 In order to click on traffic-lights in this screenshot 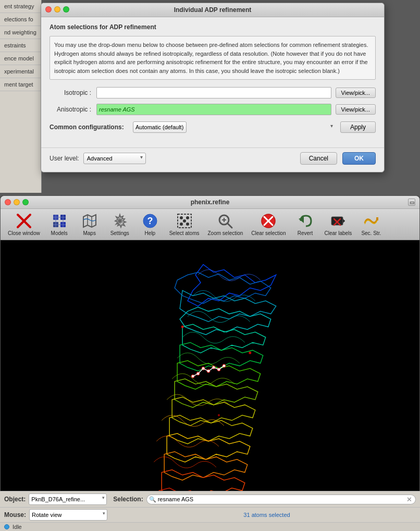, I will do `click(57, 9)`.